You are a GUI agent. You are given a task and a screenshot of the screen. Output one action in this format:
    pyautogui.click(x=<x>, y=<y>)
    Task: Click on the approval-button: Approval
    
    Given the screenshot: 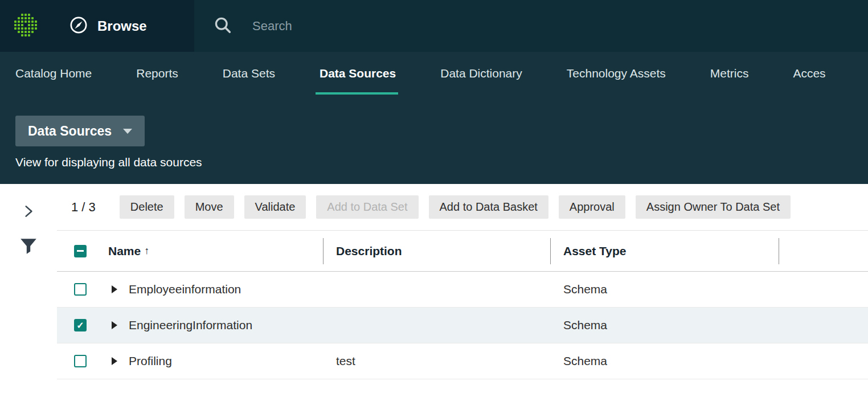 What is the action you would take?
    pyautogui.click(x=592, y=207)
    